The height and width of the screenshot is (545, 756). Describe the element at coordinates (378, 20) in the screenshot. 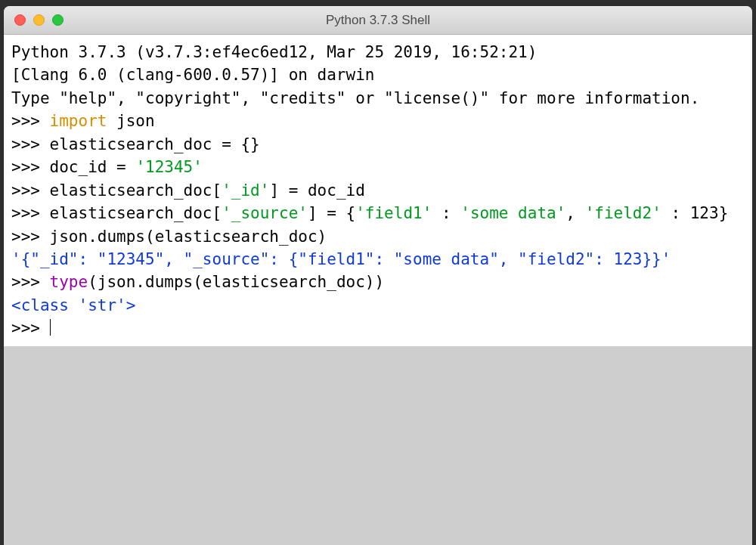

I see `window-title: Python 3.7.3 Shell` at that location.